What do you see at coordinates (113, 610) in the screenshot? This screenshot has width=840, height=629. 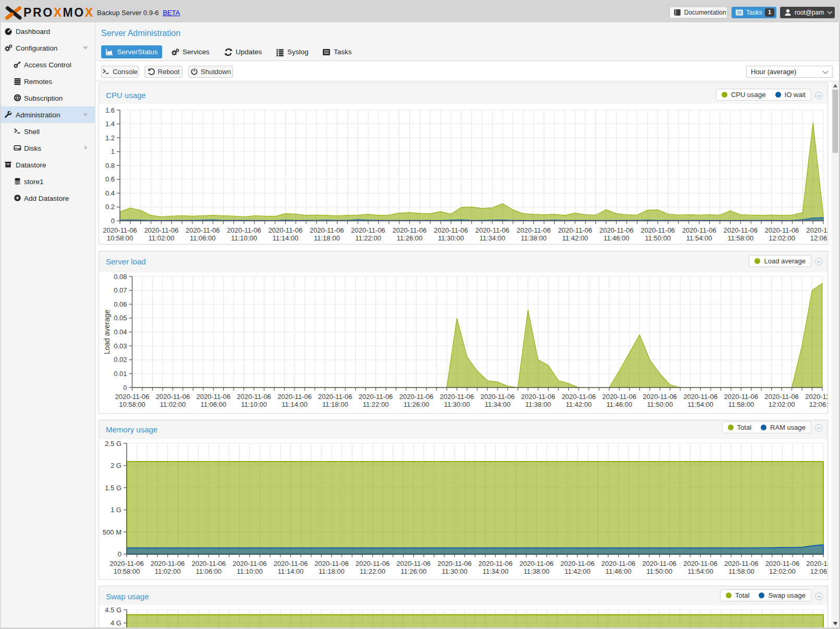 I see `svg-text: 4.5 G` at bounding box center [113, 610].